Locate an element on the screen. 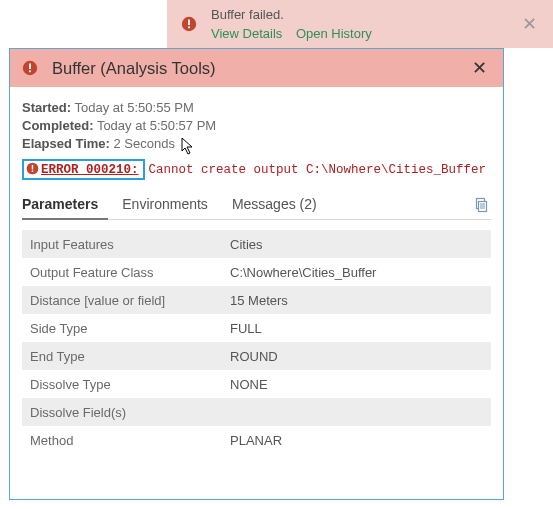 The width and height of the screenshot is (553, 509). panel-header: Buffer (Analysis Tools) ✕ is located at coordinates (256, 68).